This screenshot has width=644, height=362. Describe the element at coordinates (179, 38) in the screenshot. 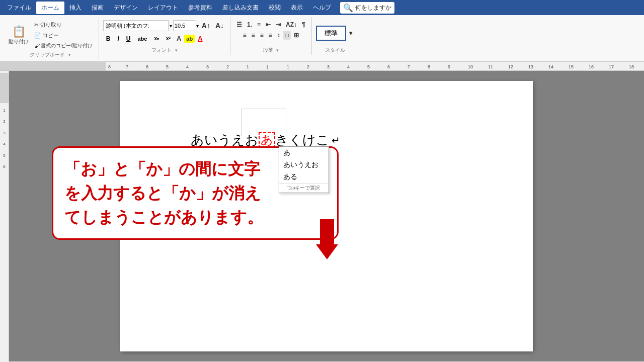

I see `text-color-button: A` at that location.